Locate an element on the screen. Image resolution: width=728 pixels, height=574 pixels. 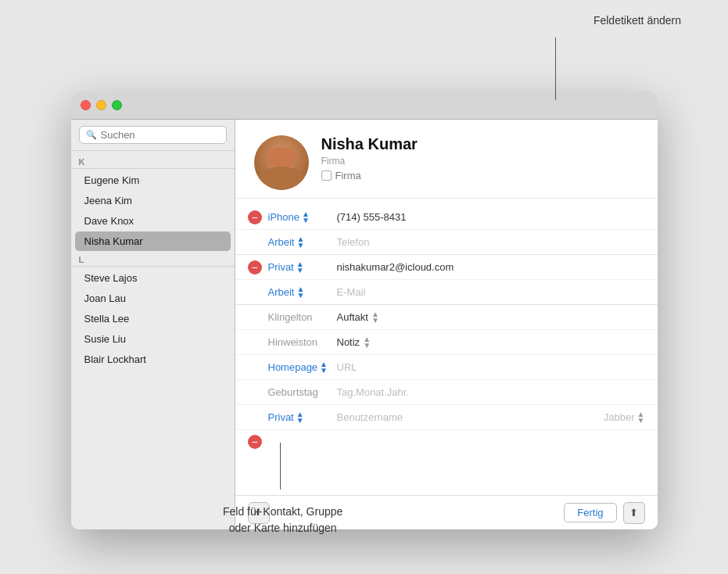
contact-header: Nisha Kumar Firma Firma is located at coordinates (446, 160).